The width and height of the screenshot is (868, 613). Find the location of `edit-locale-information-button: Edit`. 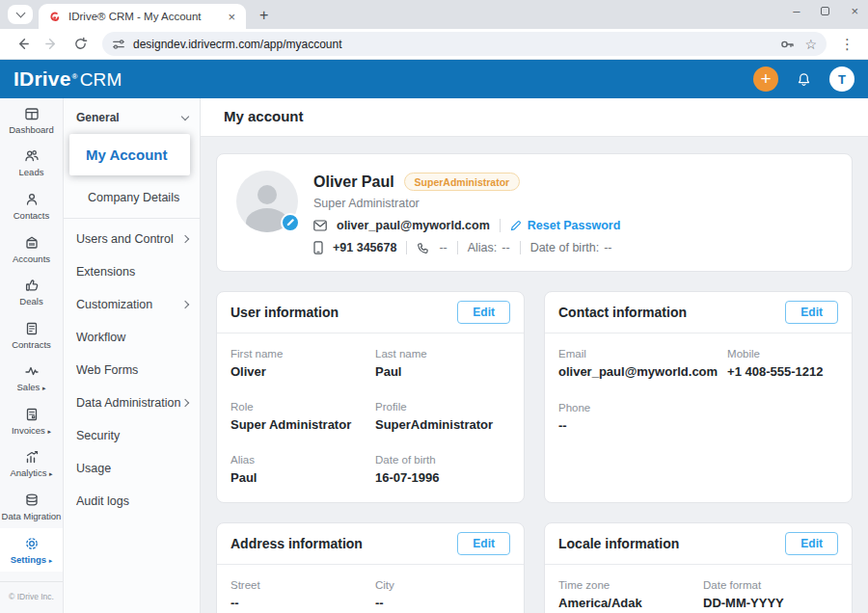

edit-locale-information-button: Edit is located at coordinates (812, 544).